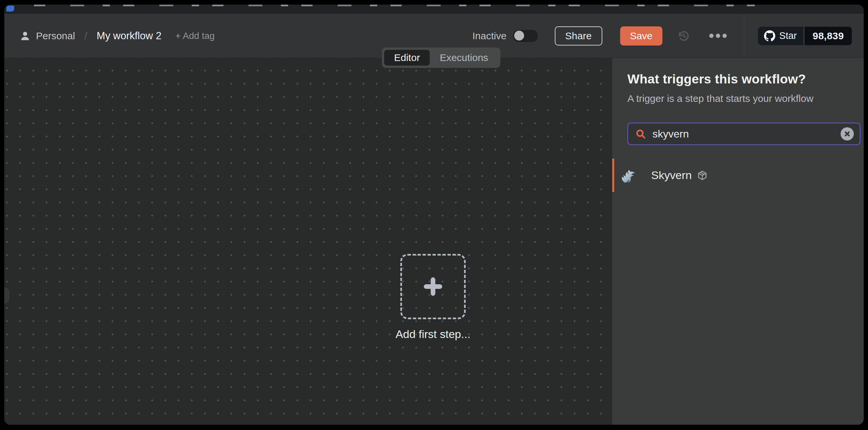 The width and height of the screenshot is (868, 430). I want to click on tab-editor: Editor, so click(407, 58).